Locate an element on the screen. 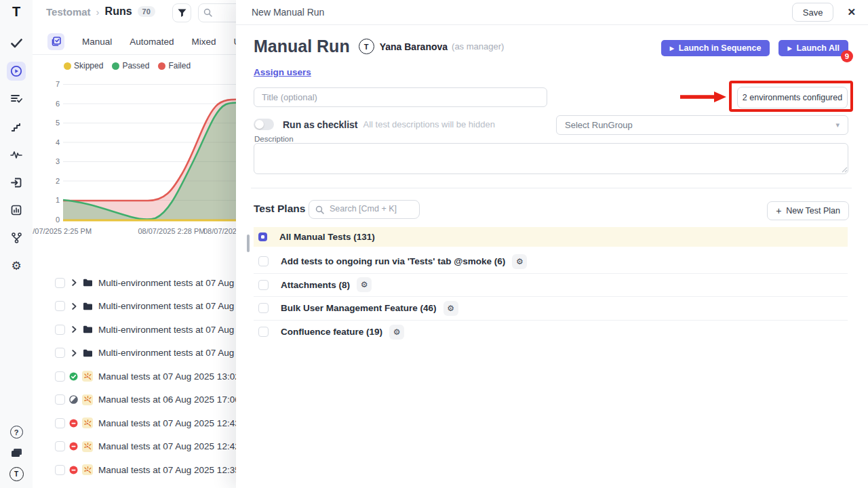 This screenshot has height=488, width=868. plan-label: Add tests to ongoing run via 'Tests' tab… is located at coordinates (393, 262).